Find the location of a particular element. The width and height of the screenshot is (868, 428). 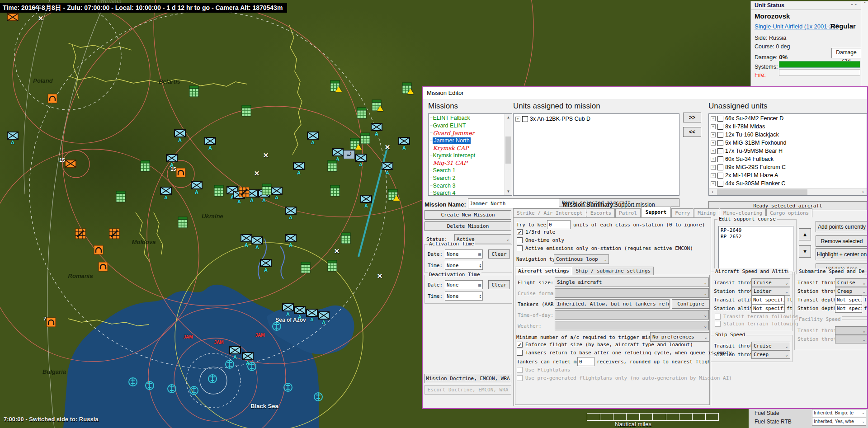

unit-tree-item: +66x Su-24M2 Fencer D is located at coordinates (788, 118).